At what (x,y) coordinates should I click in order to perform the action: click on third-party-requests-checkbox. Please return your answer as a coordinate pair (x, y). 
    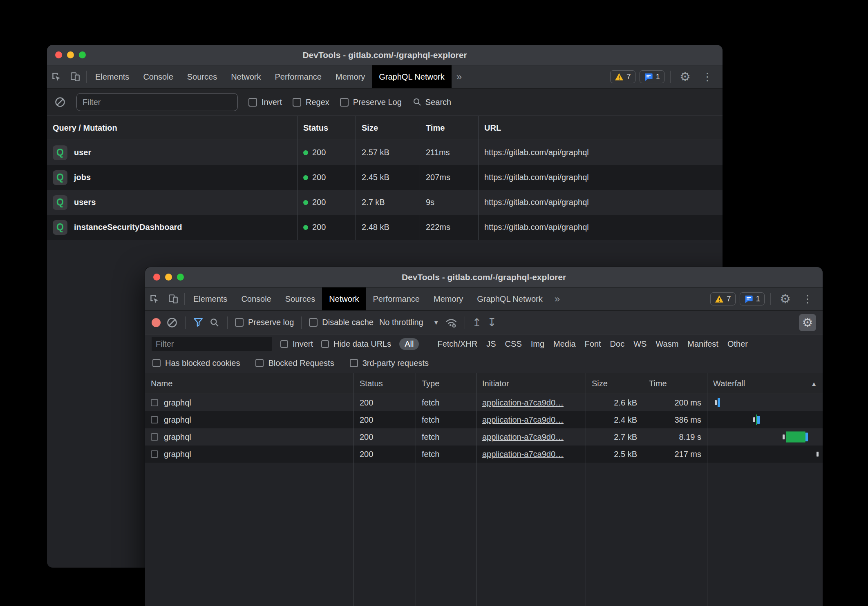
    Looking at the image, I should click on (354, 363).